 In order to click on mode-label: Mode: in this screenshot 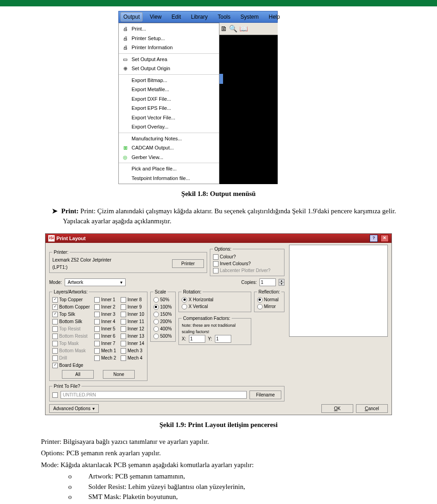, I will do `click(56, 283)`.